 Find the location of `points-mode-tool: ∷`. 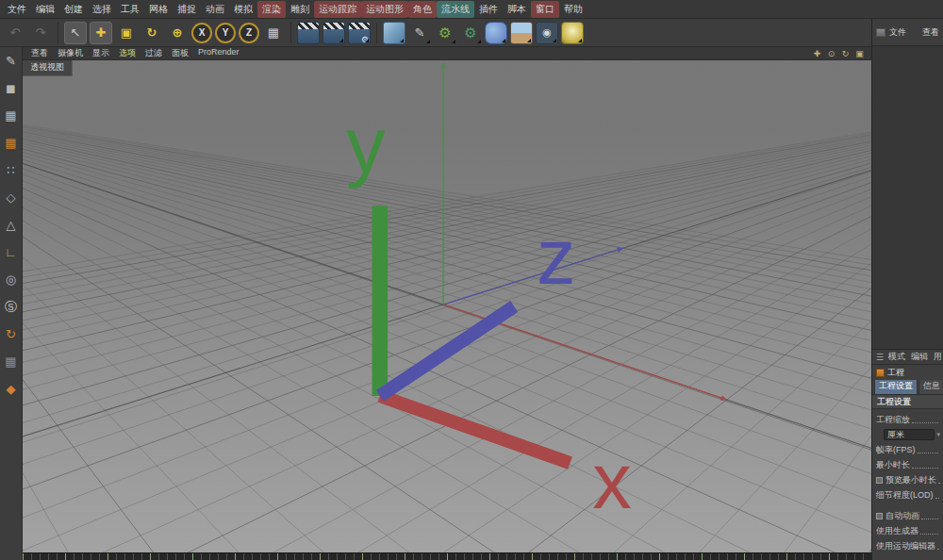

points-mode-tool: ∷ is located at coordinates (11, 170).